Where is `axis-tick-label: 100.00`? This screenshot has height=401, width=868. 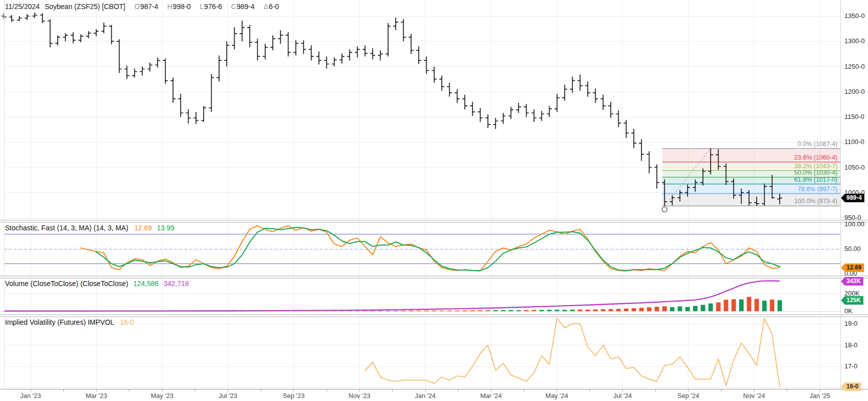 axis-tick-label: 100.00 is located at coordinates (854, 224).